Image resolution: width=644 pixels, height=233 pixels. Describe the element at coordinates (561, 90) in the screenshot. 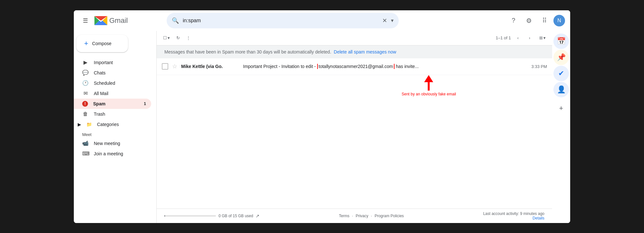

I see `contacts-button: 👤` at that location.